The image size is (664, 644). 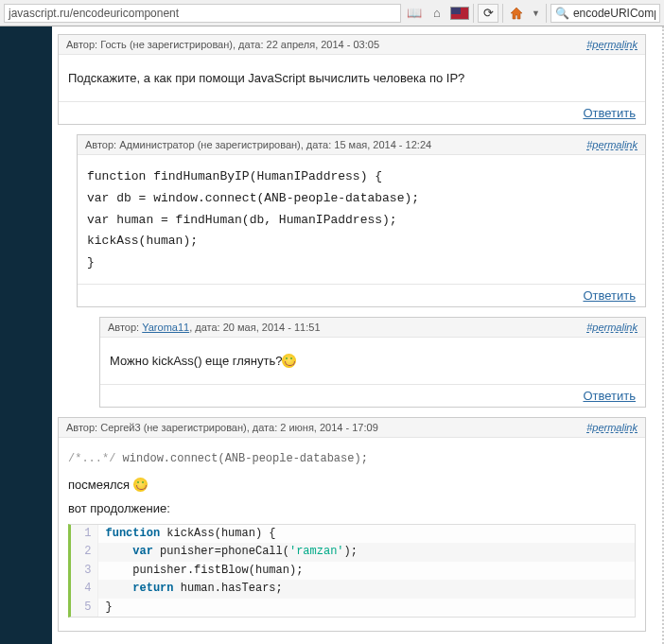 I want to click on comment-date: 20 мая, 2014 - 11:51, so click(x=272, y=327).